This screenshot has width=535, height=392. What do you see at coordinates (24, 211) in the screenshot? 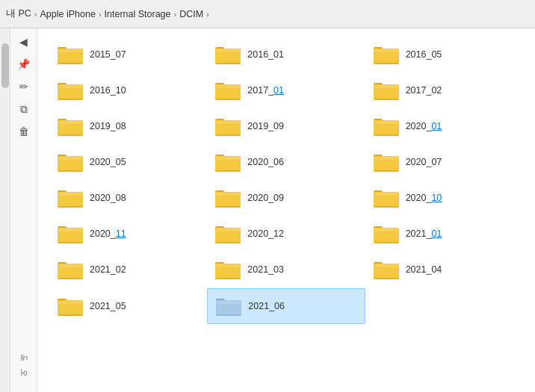
I see `sidebar: ◀ 📌 ✏ ⧉ 🗑 네 어` at bounding box center [24, 211].